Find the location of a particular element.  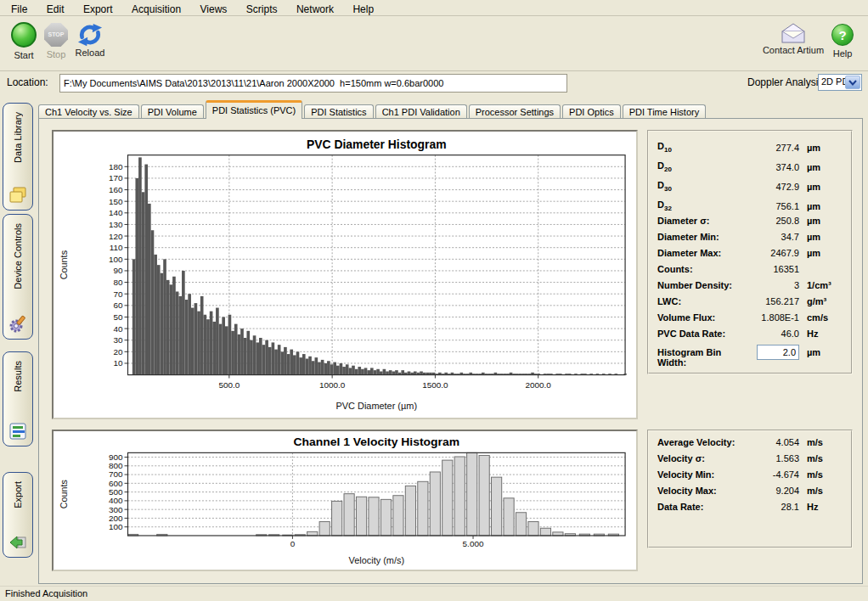

svg-text: 90 is located at coordinates (118, 270).